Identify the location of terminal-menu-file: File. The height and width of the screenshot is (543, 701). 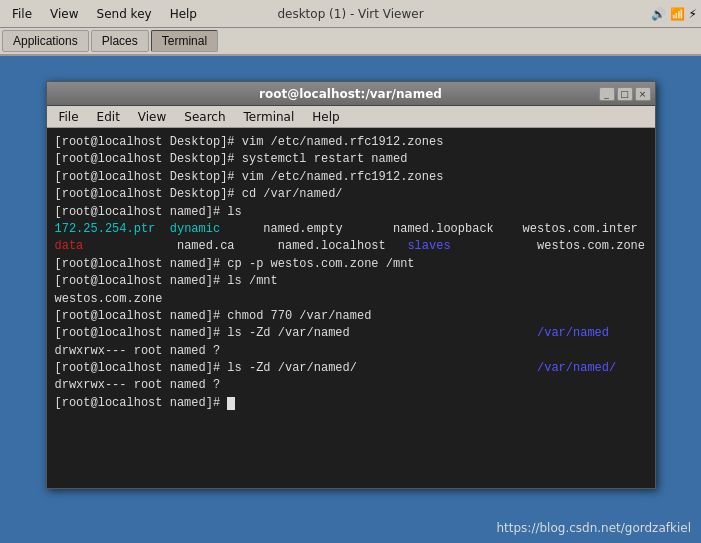
(69, 117).